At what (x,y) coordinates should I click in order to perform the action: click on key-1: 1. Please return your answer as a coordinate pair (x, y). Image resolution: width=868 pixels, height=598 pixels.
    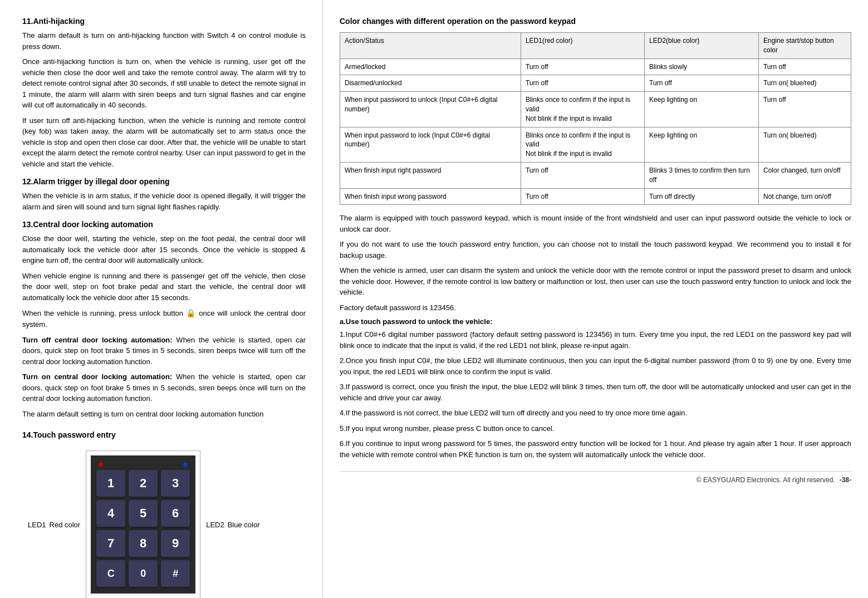
    Looking at the image, I should click on (111, 483).